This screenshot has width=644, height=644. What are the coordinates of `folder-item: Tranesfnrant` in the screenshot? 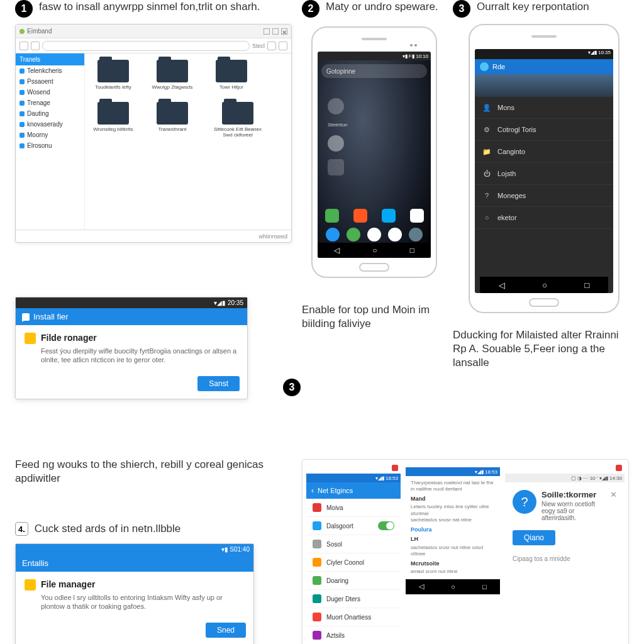 It's located at (172, 120).